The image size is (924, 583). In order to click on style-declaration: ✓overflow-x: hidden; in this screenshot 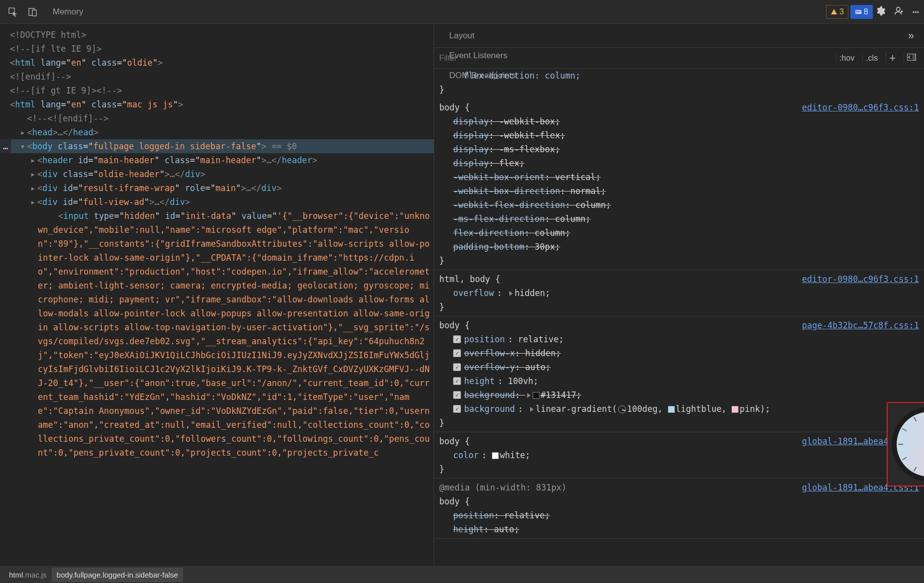, I will do `click(679, 353)`.